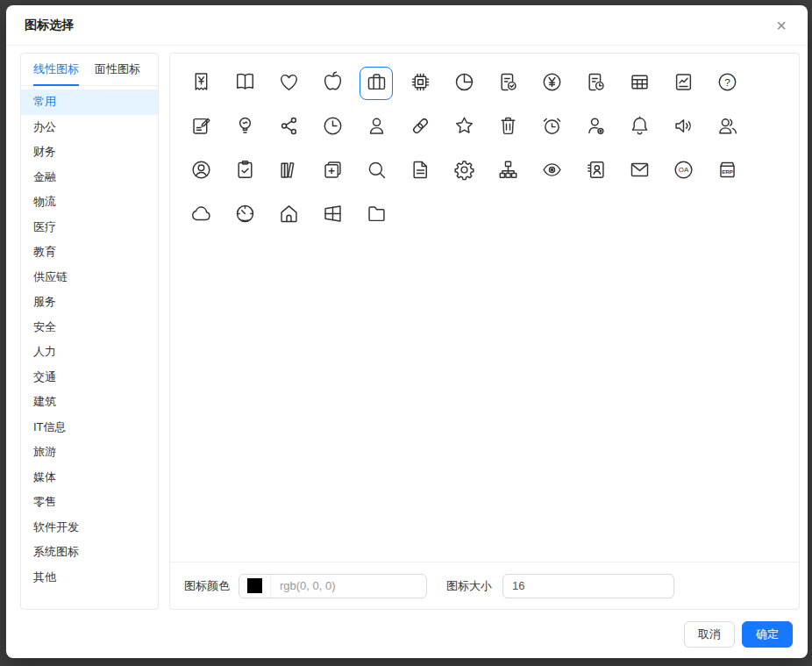  I want to click on icon-cell-user-circle, so click(201, 171).